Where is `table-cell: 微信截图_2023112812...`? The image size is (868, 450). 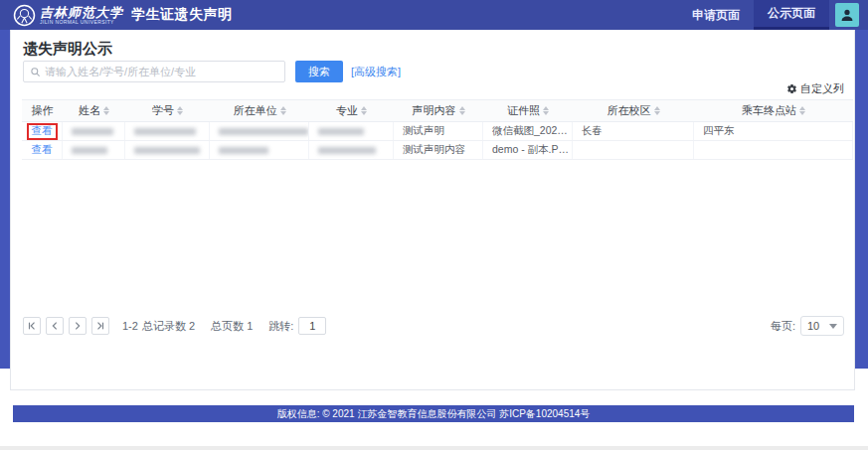 table-cell: 微信截图_2023112812... is located at coordinates (528, 131).